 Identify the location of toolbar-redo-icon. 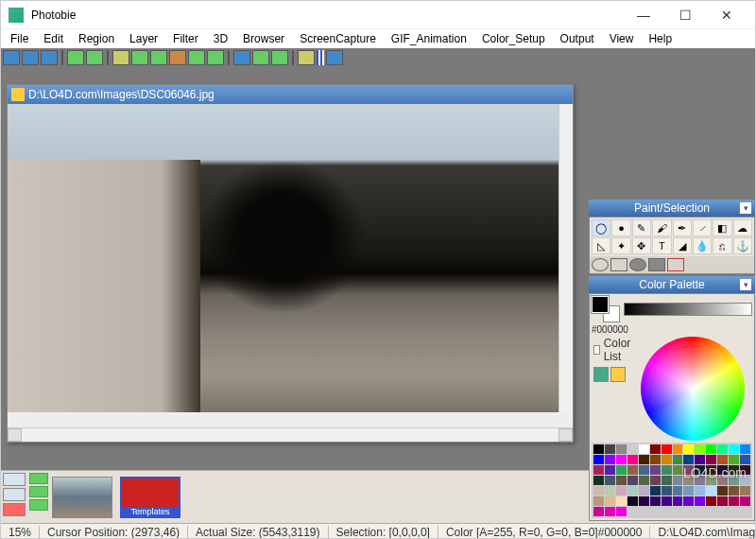
(94, 58).